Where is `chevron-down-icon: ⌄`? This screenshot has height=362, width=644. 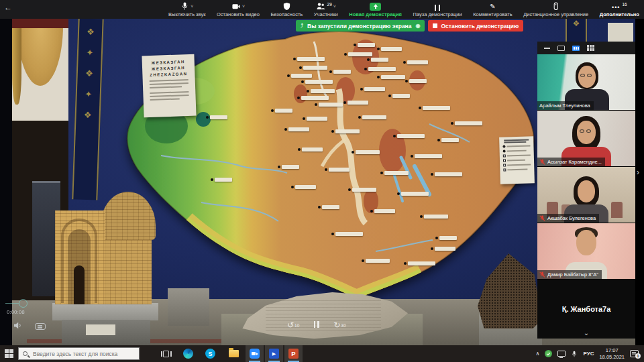
chevron-down-icon: ⌄ is located at coordinates (586, 333).